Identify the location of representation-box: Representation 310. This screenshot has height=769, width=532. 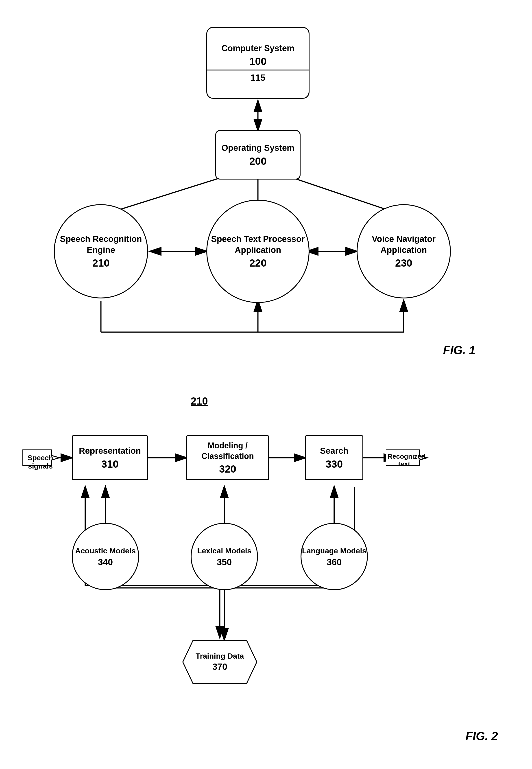
(110, 458).